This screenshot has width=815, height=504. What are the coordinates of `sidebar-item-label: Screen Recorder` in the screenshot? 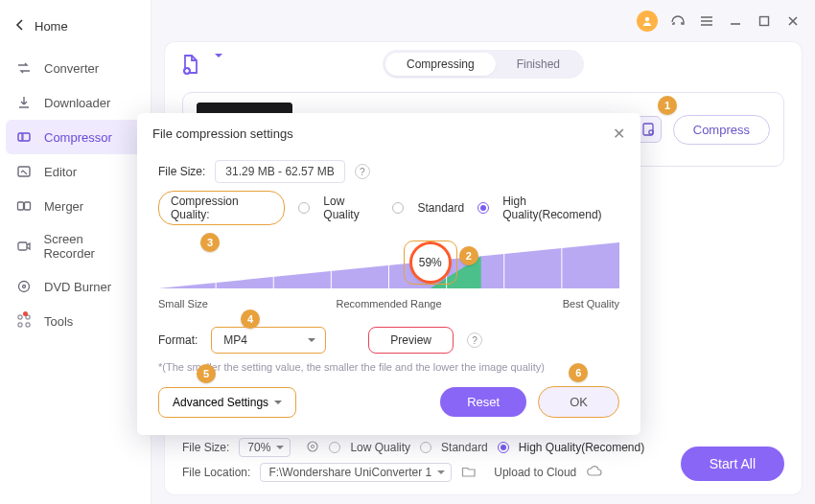 It's located at (89, 246).